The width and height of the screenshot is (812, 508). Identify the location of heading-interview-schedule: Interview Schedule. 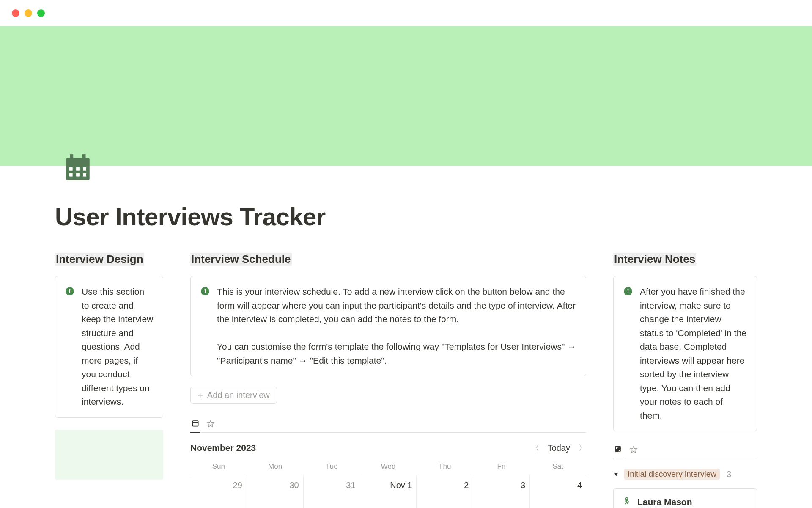
(241, 259).